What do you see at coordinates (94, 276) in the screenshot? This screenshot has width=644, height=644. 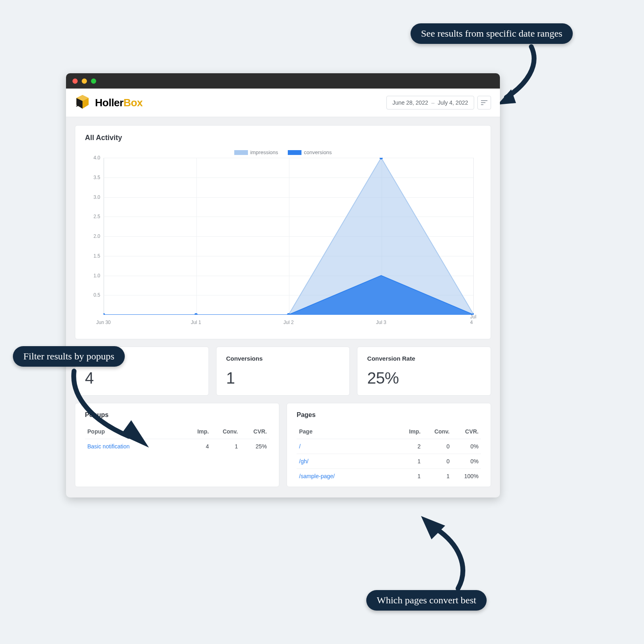 I see `y-axis-tick: 1.0` at bounding box center [94, 276].